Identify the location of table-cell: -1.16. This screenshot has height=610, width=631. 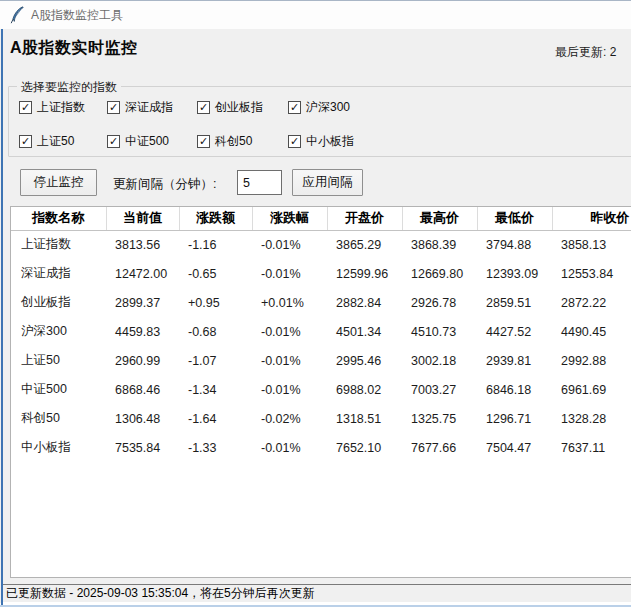
(216, 244).